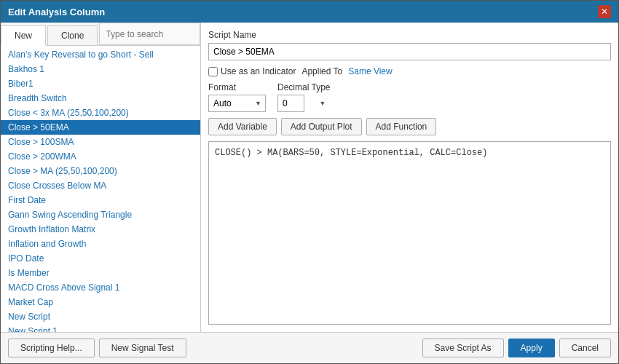 The width and height of the screenshot is (619, 364). Describe the element at coordinates (57, 12) in the screenshot. I see `dialog-title: Edit Analysis Column` at that location.